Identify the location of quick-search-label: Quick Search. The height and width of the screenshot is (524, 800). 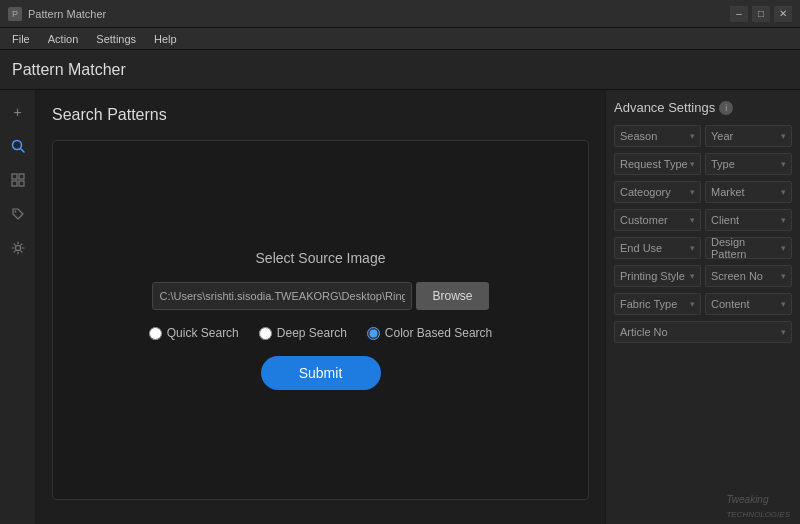
(203, 333).